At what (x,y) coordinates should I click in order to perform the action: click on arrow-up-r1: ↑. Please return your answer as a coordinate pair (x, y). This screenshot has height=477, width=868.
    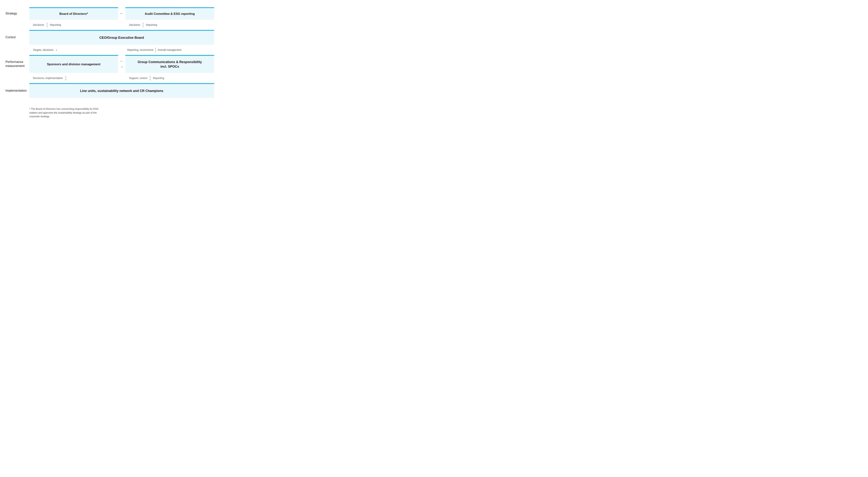
    Looking at the image, I should click on (143, 26).